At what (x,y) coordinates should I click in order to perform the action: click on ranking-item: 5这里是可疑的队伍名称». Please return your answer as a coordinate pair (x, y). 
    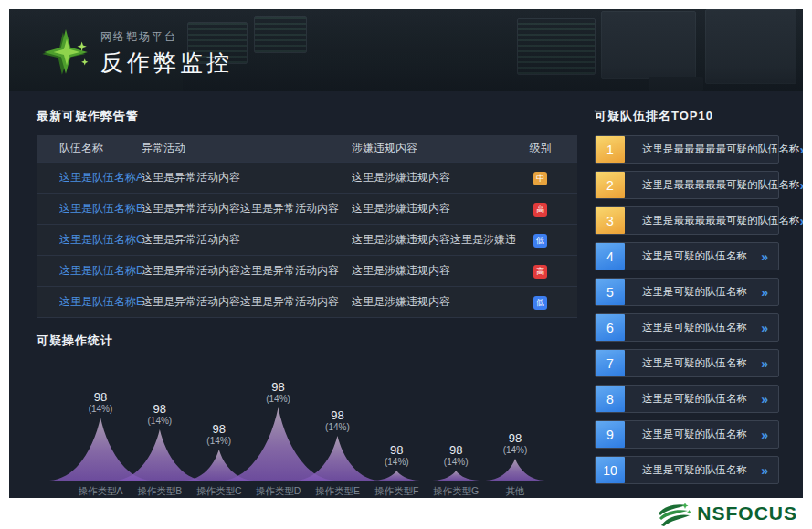
    Looking at the image, I should click on (687, 292).